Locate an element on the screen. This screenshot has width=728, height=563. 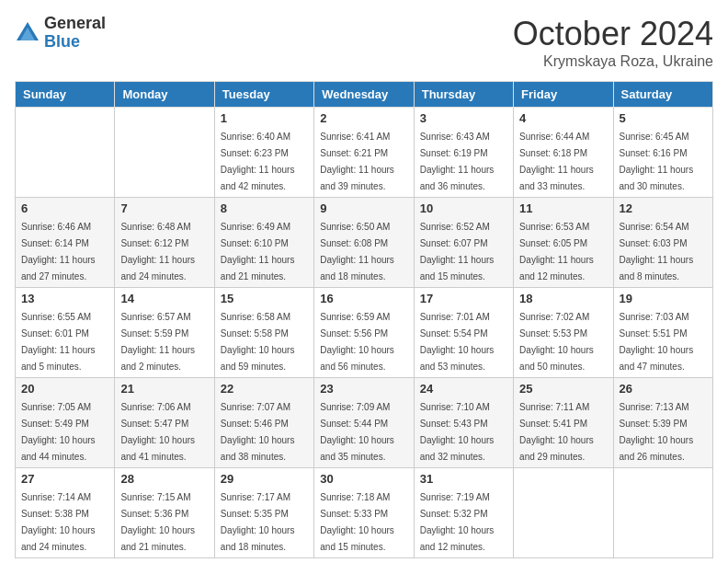
day-number: 25 is located at coordinates (563, 388).